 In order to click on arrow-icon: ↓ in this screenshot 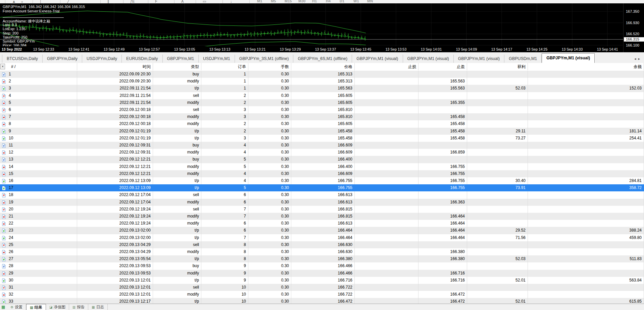, I will do `click(231, 2)`.